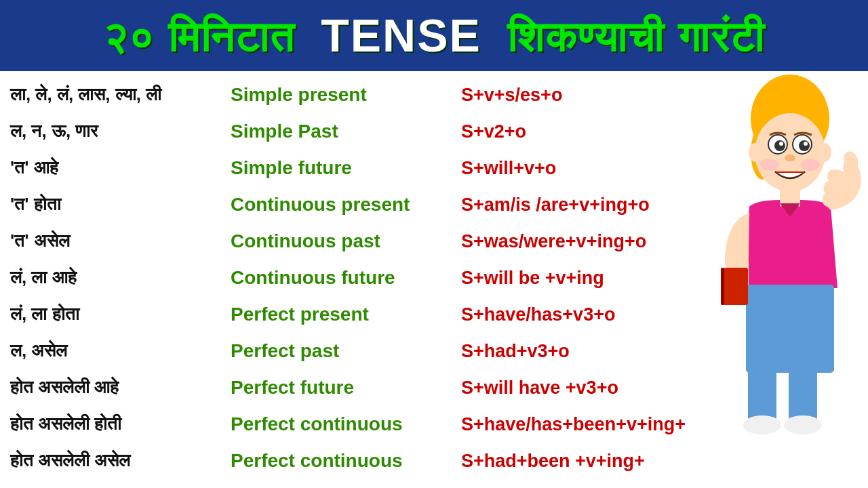 This screenshot has height=488, width=868. I want to click on tense-name: Simple future, so click(292, 168).